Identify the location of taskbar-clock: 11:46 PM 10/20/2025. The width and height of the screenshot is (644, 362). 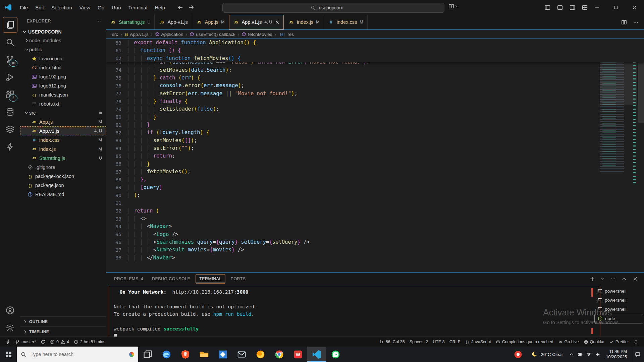
(616, 354).